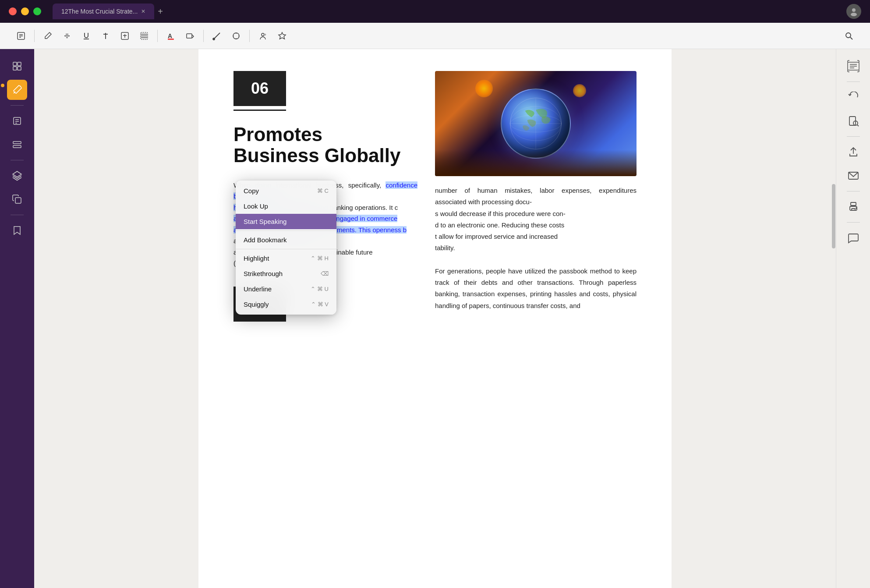 The width and height of the screenshot is (870, 588). Describe the element at coordinates (286, 191) in the screenshot. I see `menu-item-copy: Copy ⌘ C` at that location.